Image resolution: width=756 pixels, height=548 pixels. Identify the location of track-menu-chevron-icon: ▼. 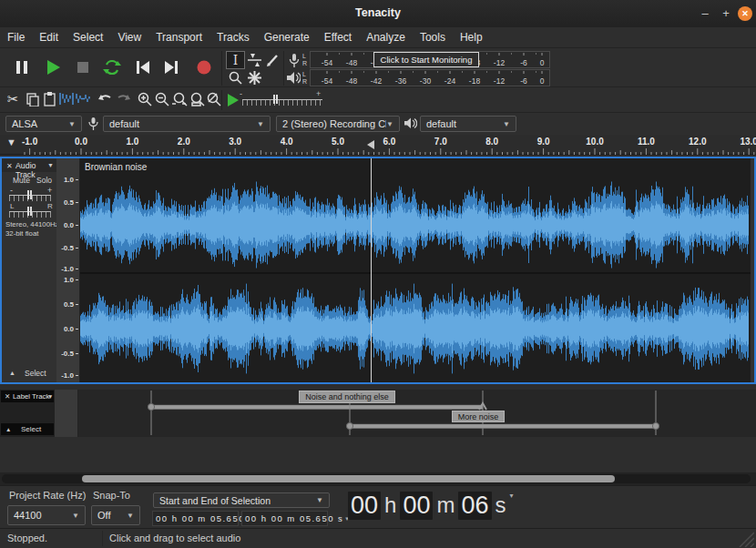
(51, 166).